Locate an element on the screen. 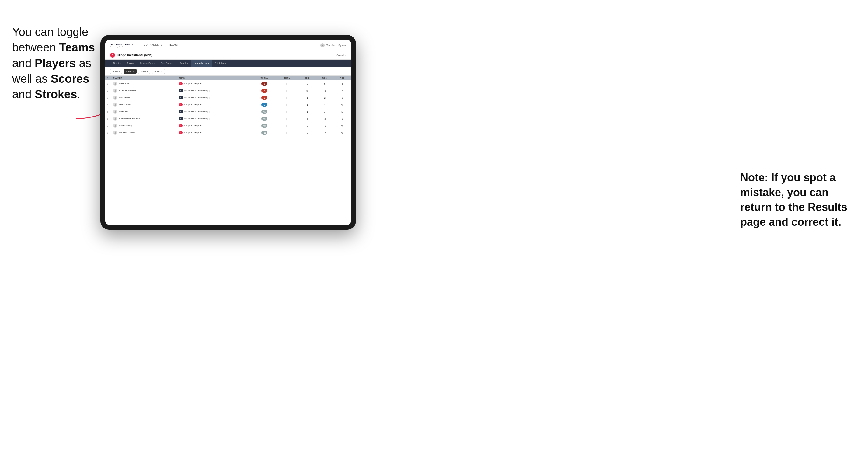 The height and width of the screenshot is (467, 868). total-badge: +11 is located at coordinates (265, 133).